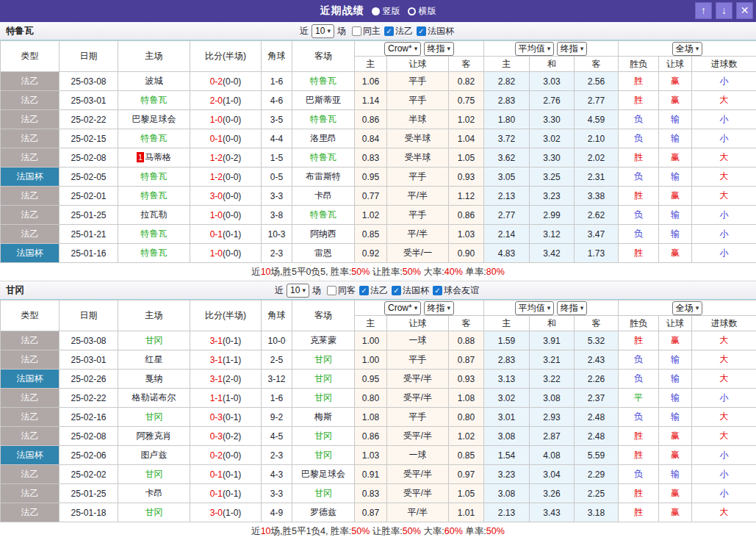 The width and height of the screenshot is (756, 540). What do you see at coordinates (507, 494) in the screenshot?
I see `avg-home-odds: 3.08` at bounding box center [507, 494].